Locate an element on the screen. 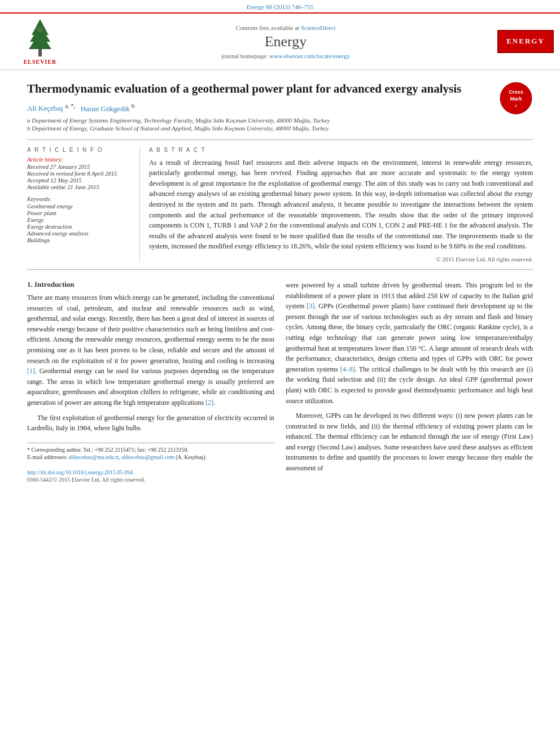  email1-link: alikecebas@mu.edu.tr is located at coordinates (94, 457).